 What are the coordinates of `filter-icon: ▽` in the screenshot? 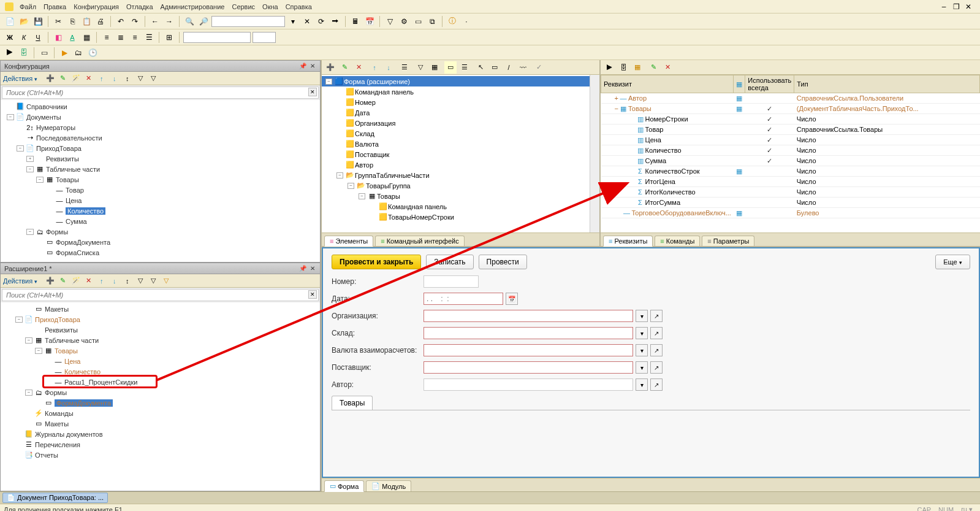 It's located at (140, 281).